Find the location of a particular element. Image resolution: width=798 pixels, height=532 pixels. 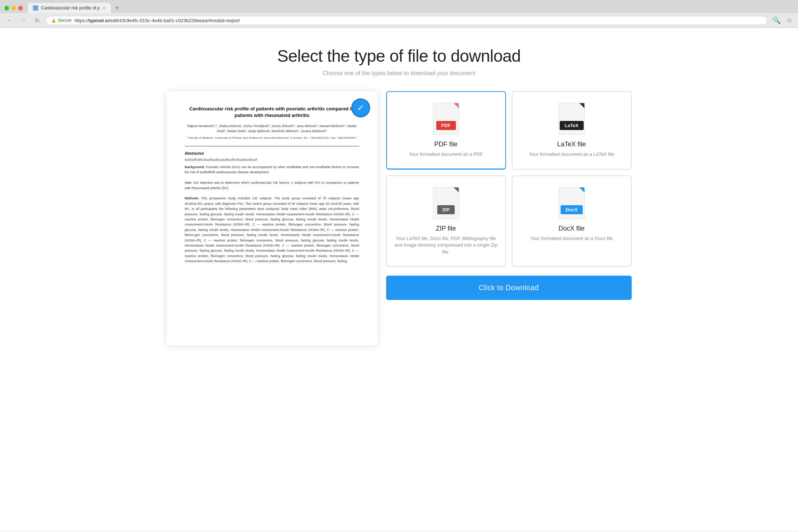

red-traffic-light is located at coordinates (20, 8).